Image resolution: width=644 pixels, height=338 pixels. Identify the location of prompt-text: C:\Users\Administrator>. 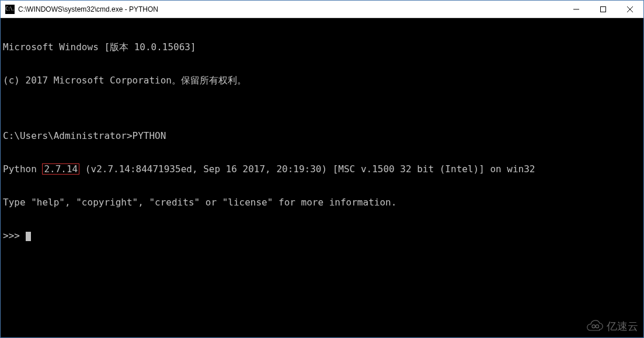
(68, 135).